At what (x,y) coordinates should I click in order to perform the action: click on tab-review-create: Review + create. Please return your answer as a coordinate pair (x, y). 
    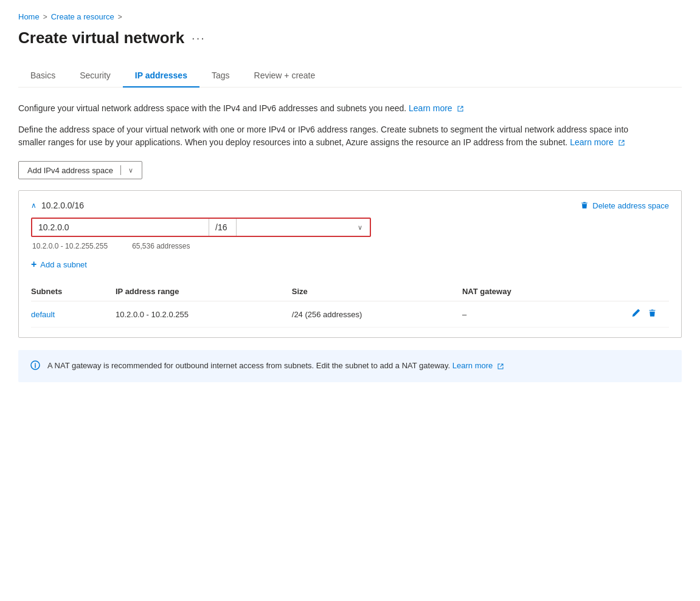
    Looking at the image, I should click on (285, 76).